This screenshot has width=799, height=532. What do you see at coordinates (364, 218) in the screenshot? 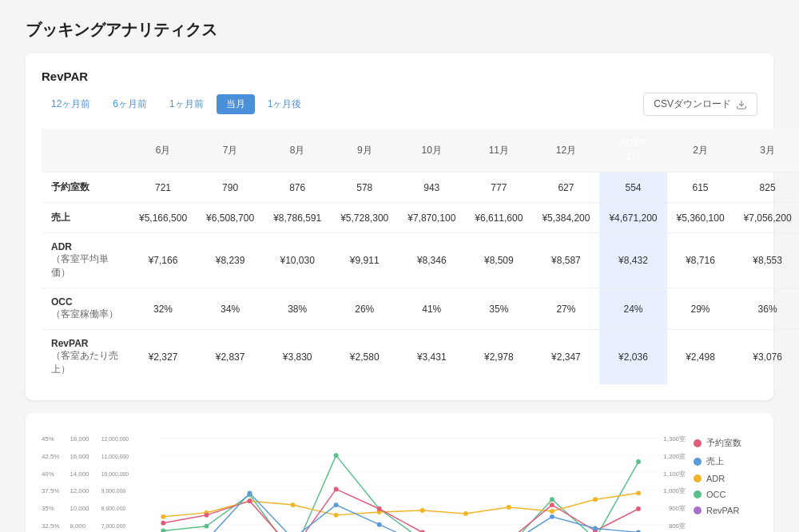
I see `cell: ¥5,728,300` at bounding box center [364, 218].